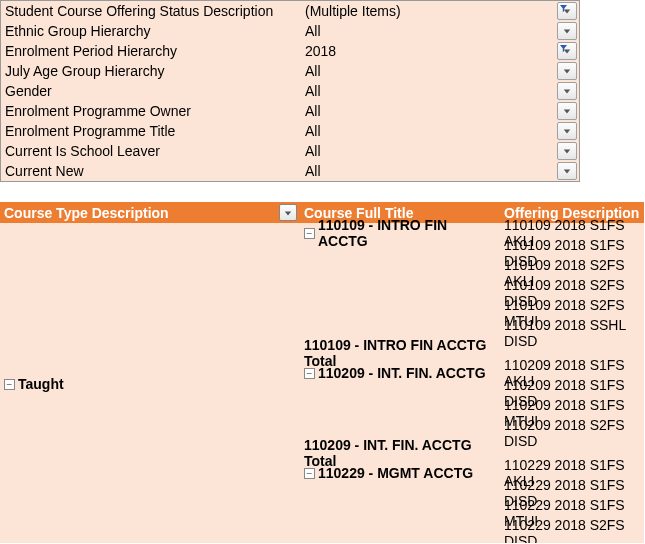  I want to click on filter-row: Current NewAll, so click(290, 171).